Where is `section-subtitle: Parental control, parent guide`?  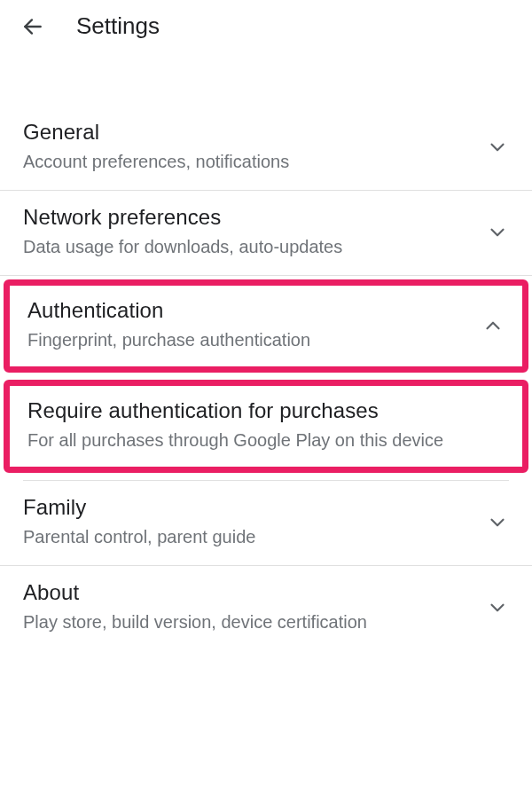 section-subtitle: Parental control, parent guide is located at coordinates (248, 538).